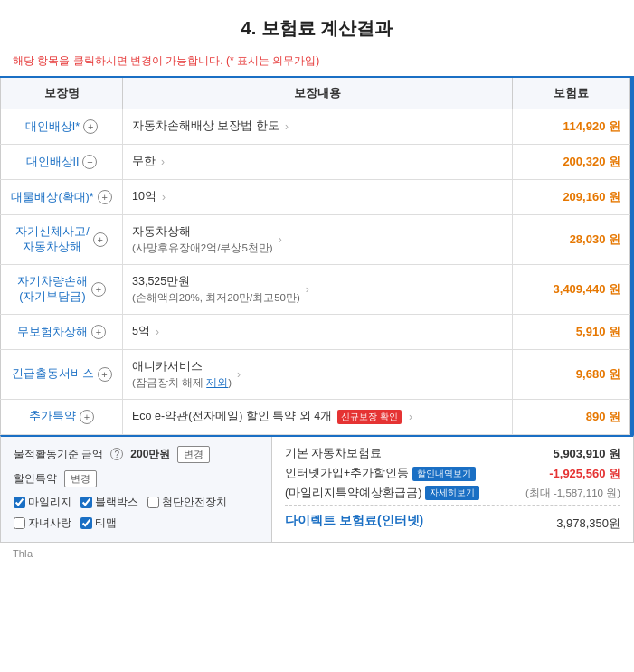 The image size is (634, 672). What do you see at coordinates (194, 454) in the screenshot?
I see `criteria-change-button: 변경` at bounding box center [194, 454].